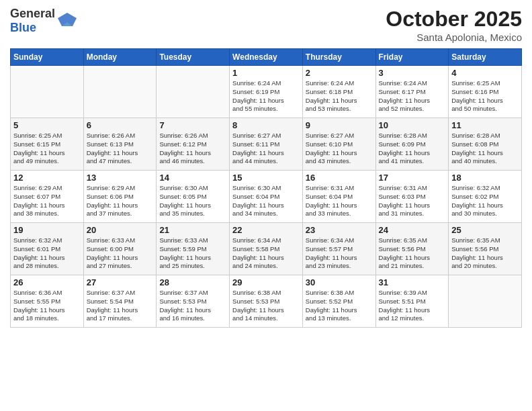  Describe the element at coordinates (412, 197) in the screenshot. I see `calendar-cell: 17Sunrise: 6:31 AM Sunset: 6:03 PM Dayli…` at that location.